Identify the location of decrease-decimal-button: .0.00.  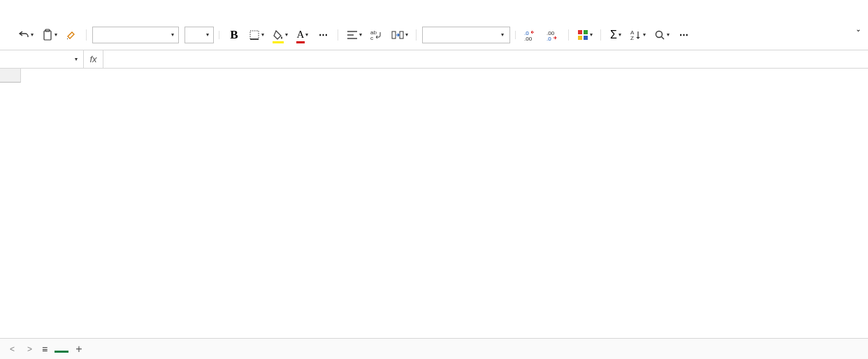
(531, 35).